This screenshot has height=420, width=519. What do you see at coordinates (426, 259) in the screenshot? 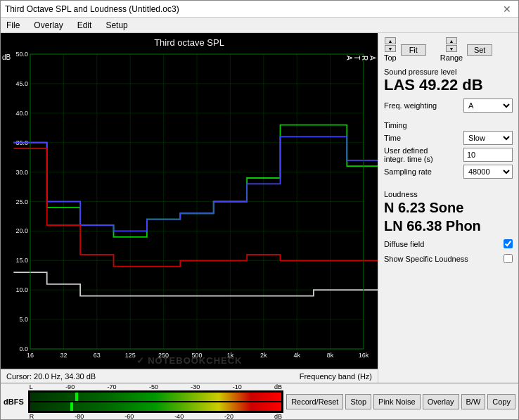
I see `show-specific-label: Show Specific Loudness` at bounding box center [426, 259].